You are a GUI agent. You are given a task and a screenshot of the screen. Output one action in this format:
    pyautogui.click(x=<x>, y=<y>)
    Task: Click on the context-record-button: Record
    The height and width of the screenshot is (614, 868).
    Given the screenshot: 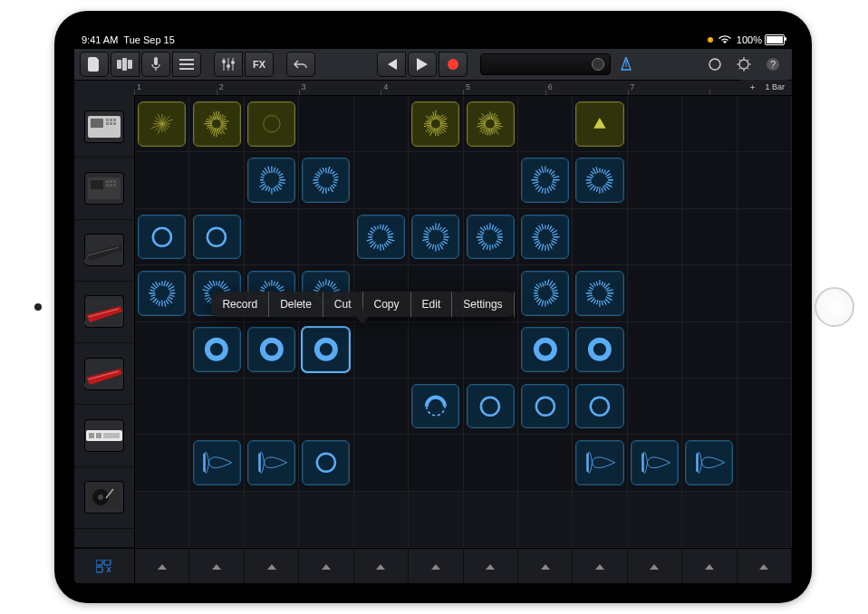 What is the action you would take?
    pyautogui.click(x=240, y=304)
    